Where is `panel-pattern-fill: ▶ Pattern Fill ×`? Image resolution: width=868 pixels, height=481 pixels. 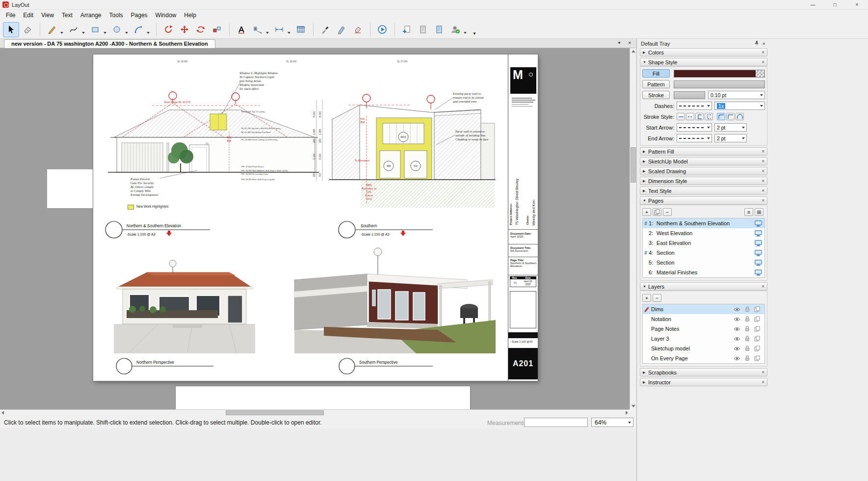 panel-pattern-fill: ▶ Pattern Fill × is located at coordinates (704, 151).